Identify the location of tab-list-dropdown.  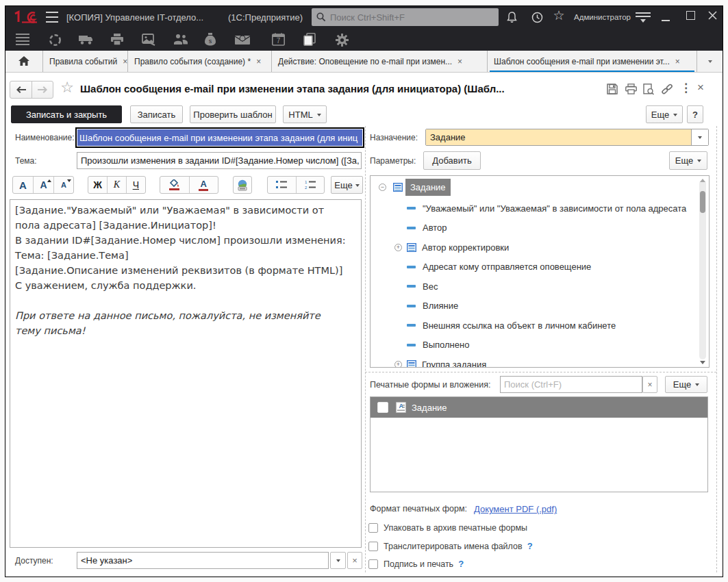
(710, 62).